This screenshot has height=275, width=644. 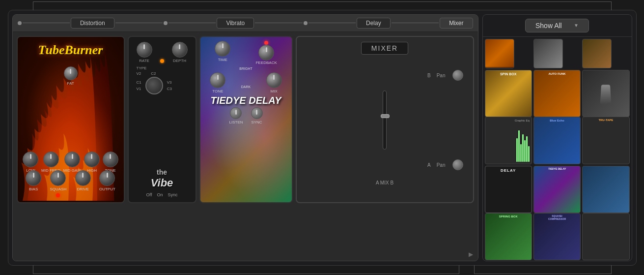 What do you see at coordinates (508, 216) in the screenshot?
I see `thumb-label: SPRING BOX` at bounding box center [508, 216].